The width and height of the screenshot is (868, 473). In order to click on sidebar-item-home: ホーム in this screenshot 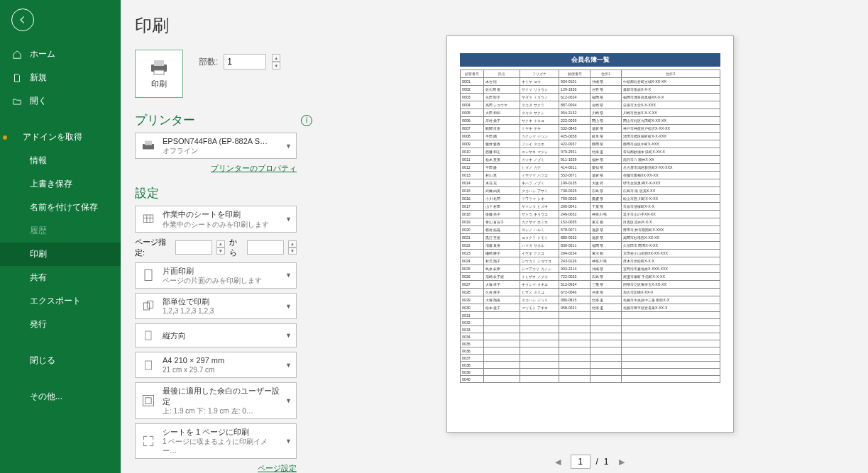, I will do `click(60, 54)`.